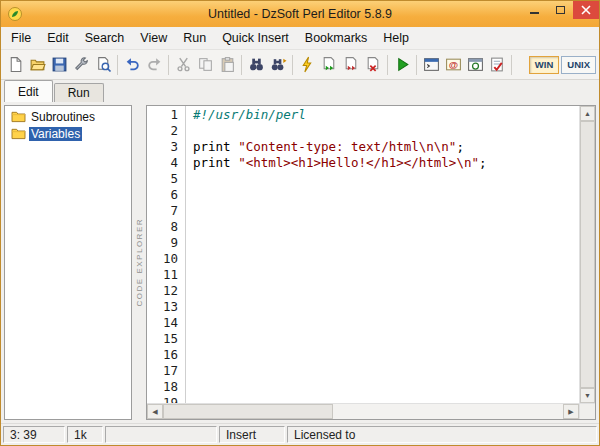 The height and width of the screenshot is (446, 600). I want to click on menu-edit: Edit, so click(58, 38).